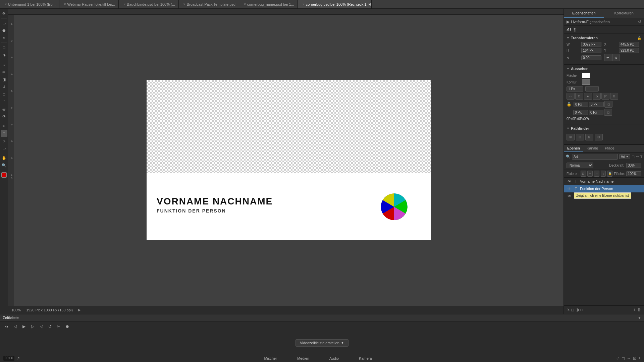 The width and height of the screenshot is (644, 362). What do you see at coordinates (571, 137) in the screenshot?
I see `pf-btn-1: ⊞` at bounding box center [571, 137].